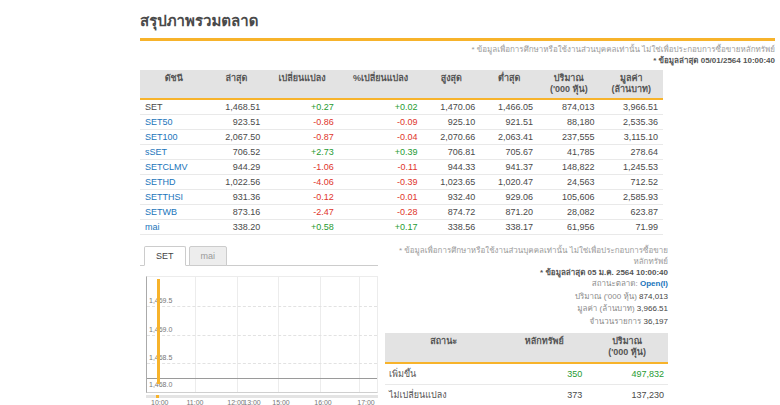  What do you see at coordinates (174, 138) in the screenshot?
I see `index-name-cell: SET100` at bounding box center [174, 138].